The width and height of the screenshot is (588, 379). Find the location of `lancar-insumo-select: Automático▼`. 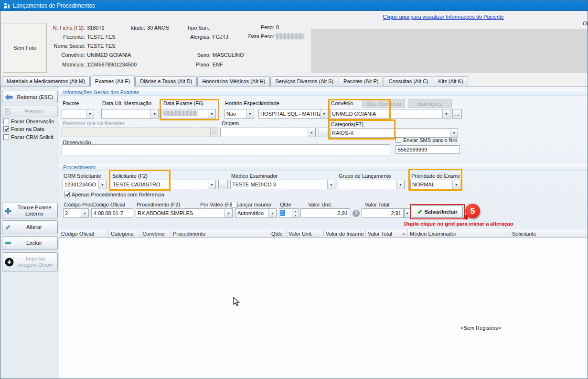

lancar-insumo-select: Automático▼ is located at coordinates (256, 213).